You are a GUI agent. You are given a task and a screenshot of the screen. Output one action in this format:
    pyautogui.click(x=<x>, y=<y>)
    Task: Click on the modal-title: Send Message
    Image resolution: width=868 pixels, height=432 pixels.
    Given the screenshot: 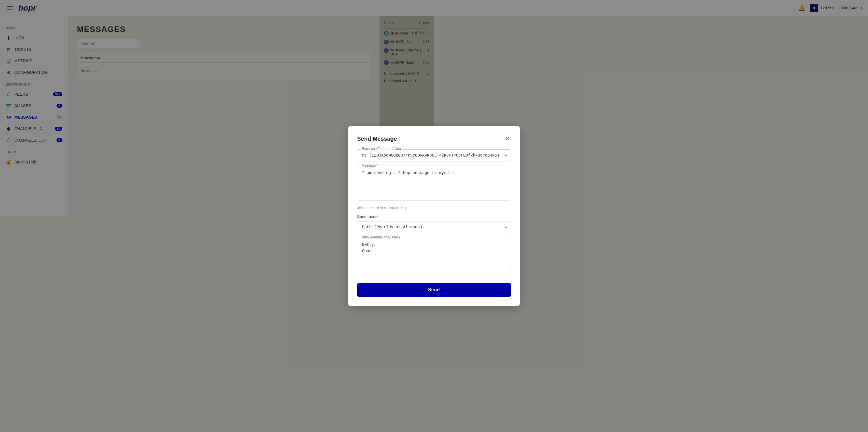 What is the action you would take?
    pyautogui.click(x=377, y=139)
    